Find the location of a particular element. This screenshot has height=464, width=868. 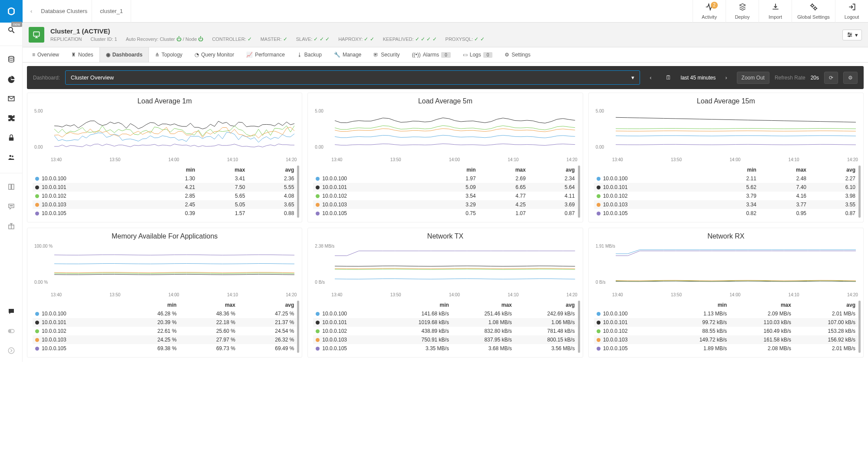

legend-row: 10.0.0.1050.751.070.87 is located at coordinates (445, 213).